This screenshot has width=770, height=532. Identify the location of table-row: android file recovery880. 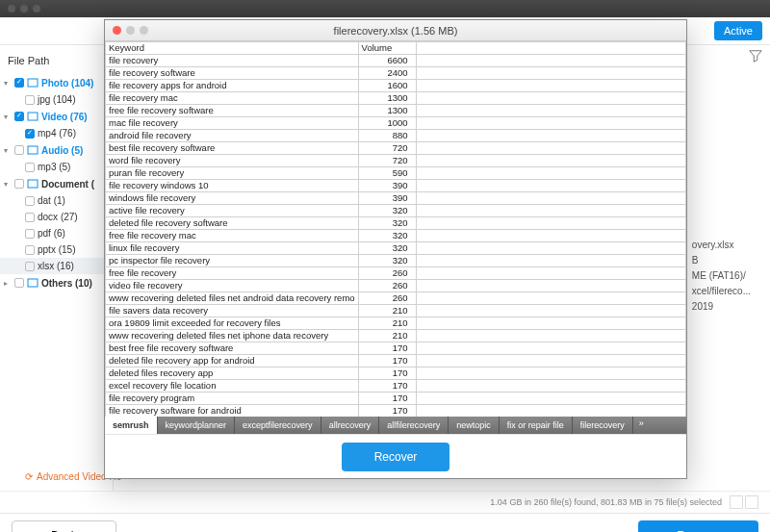
(397, 137).